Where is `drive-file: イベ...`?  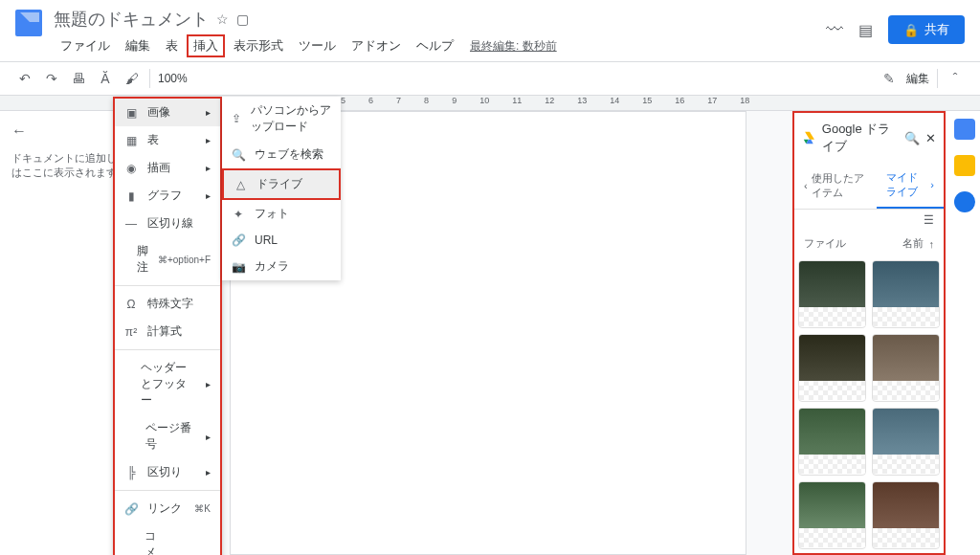
drive-file: イベ... is located at coordinates (833, 515).